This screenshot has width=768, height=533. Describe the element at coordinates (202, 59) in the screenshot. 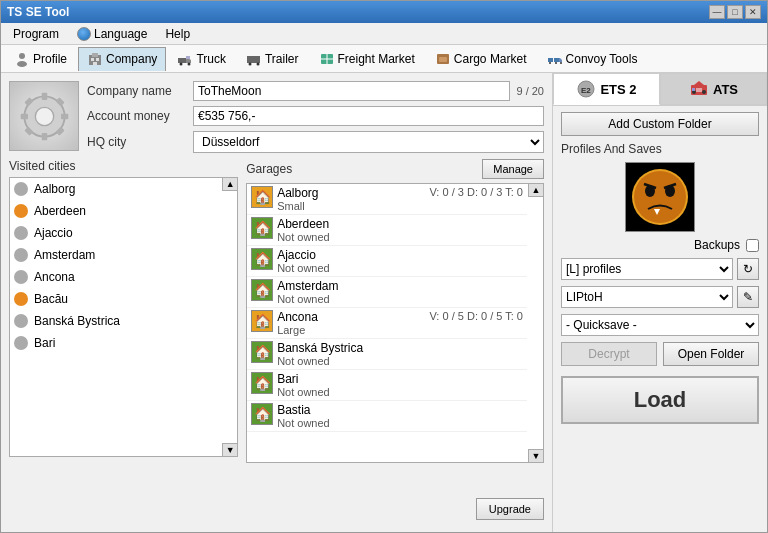

I see `toolbar-truck: Truck` at that location.